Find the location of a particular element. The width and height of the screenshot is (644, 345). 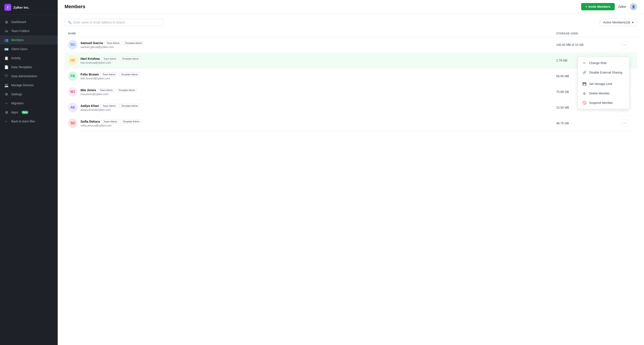

sidebar-item-manage-devices: 💻 Manage Devices is located at coordinates (29, 85).